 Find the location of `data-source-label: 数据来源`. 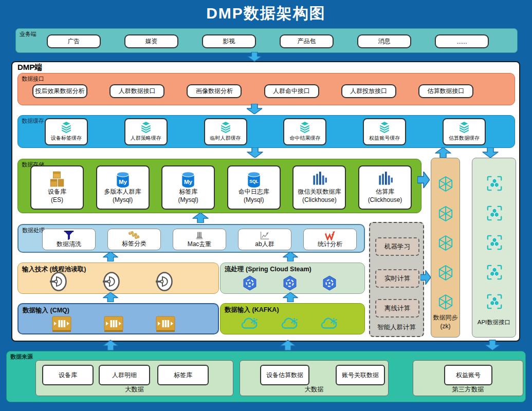

data-source-label: 数据来源 is located at coordinates (22, 357).